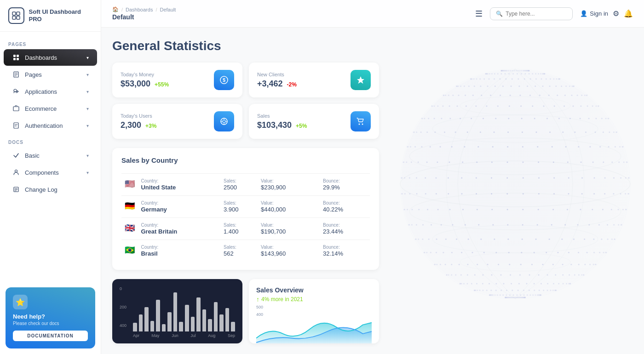 The width and height of the screenshot is (644, 354). Describe the element at coordinates (246, 229) in the screenshot. I see `table-row: 🇬🇧 Country: Great Britain Sales: 1.400 V…` at that location.